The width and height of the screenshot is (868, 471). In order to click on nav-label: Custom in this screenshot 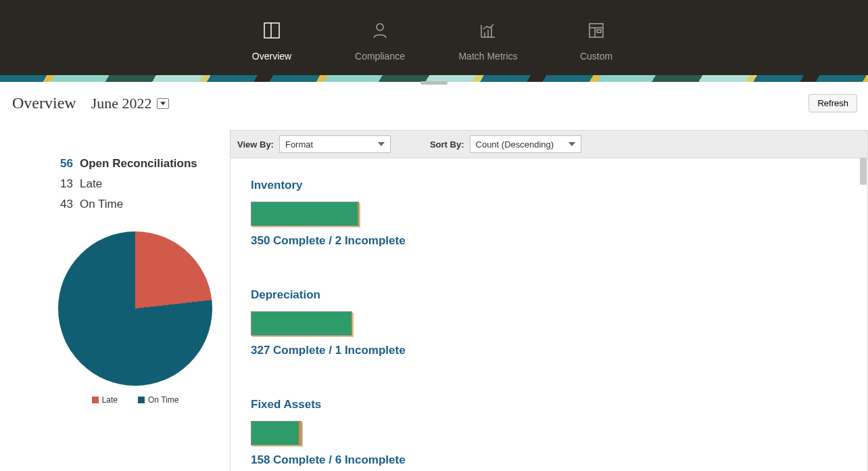, I will do `click(596, 56)`.